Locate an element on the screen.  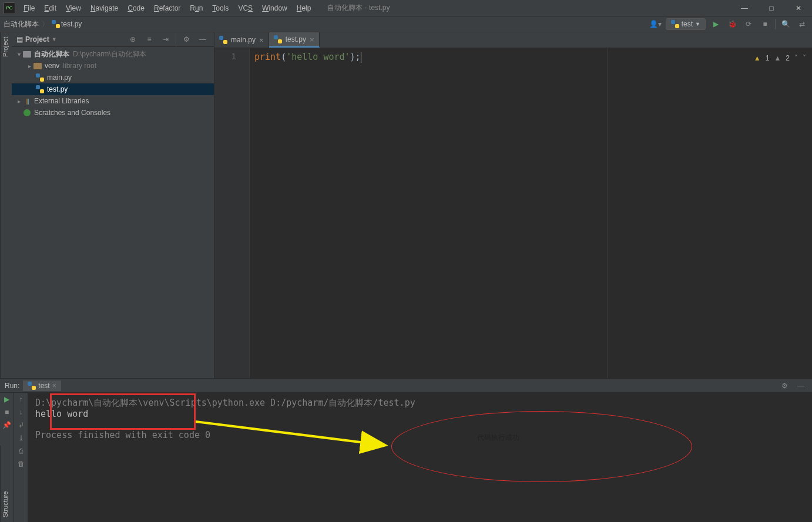
scroll-to-end-icon: ⤓ is located at coordinates (21, 438).